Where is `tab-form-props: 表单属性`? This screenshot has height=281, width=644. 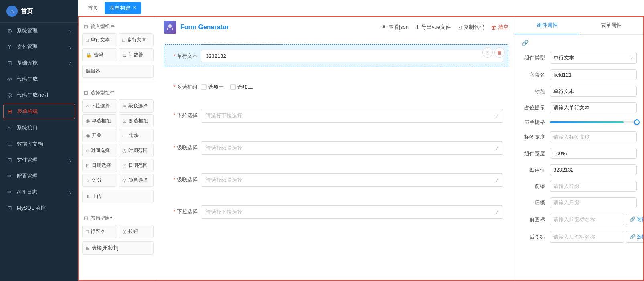 tab-form-props: 表单属性 is located at coordinates (612, 26).